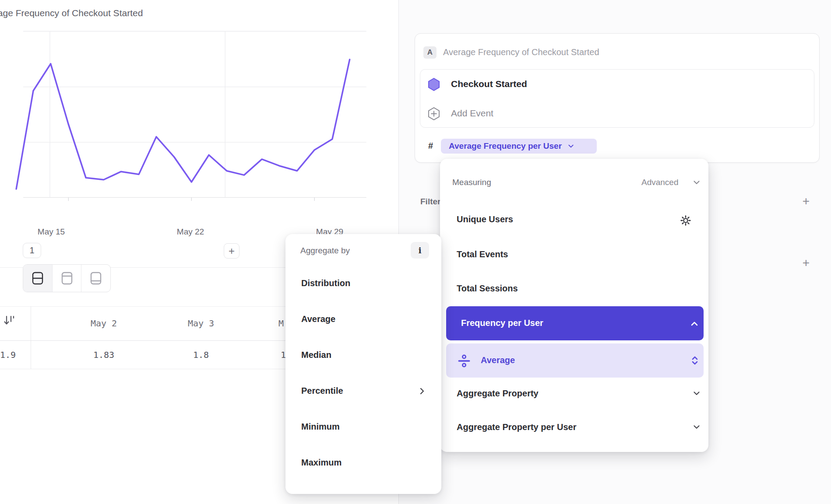 The image size is (831, 504). Describe the element at coordinates (430, 52) in the screenshot. I see `metric-letter-badge: A` at that location.